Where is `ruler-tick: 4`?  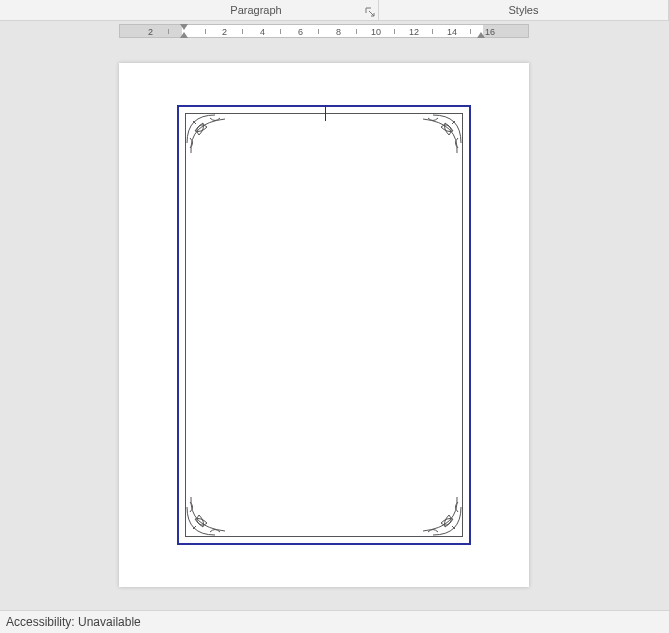
ruler-tick: 4 is located at coordinates (262, 32).